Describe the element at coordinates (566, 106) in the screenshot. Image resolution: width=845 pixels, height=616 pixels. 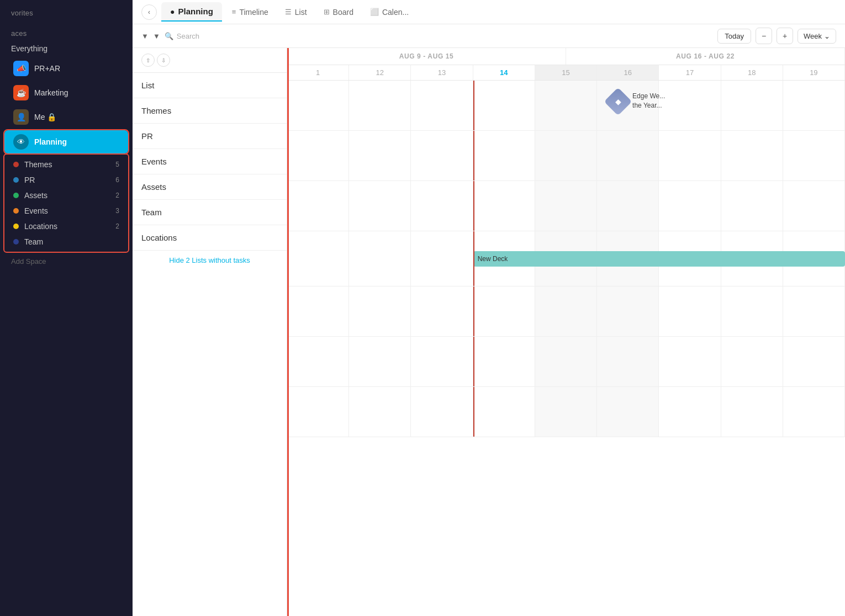
I see `cal-row-list: ◆ Edge We...the Year...` at that location.